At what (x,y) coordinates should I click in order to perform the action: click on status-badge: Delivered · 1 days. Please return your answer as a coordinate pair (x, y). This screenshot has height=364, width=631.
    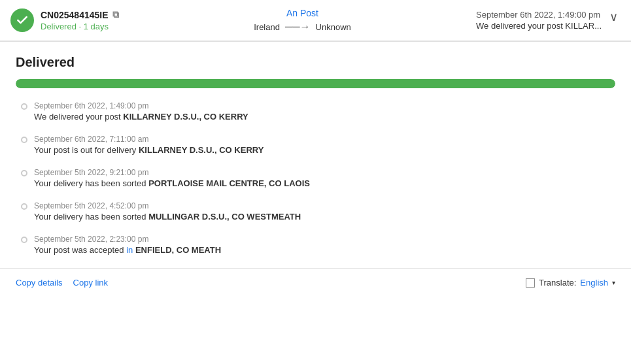
    Looking at the image, I should click on (80, 26).